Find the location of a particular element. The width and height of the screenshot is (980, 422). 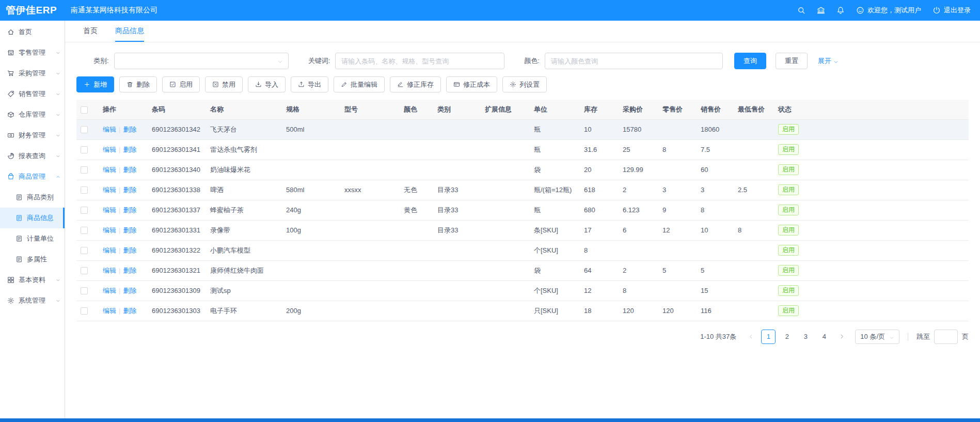

cell-name: 录像带 is located at coordinates (244, 230).